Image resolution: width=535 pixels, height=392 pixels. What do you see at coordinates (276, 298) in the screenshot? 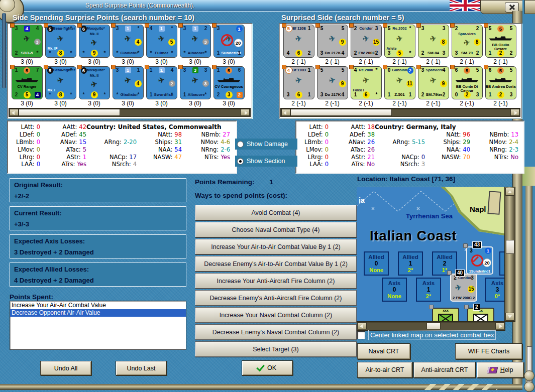
I see `spend-option-button: Decrease Enemy's Anti-Aircraft Fire Colu…` at bounding box center [276, 298].